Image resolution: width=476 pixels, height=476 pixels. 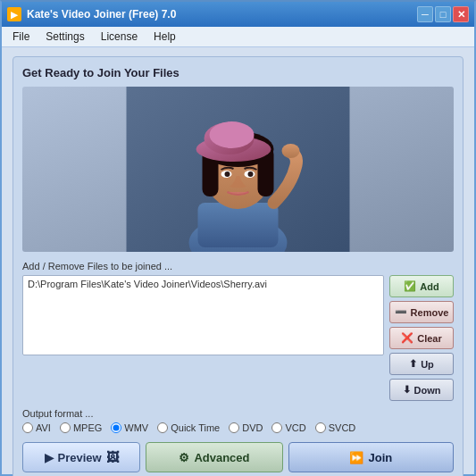 I want to click on join-button: ⏩ Join, so click(x=372, y=457).